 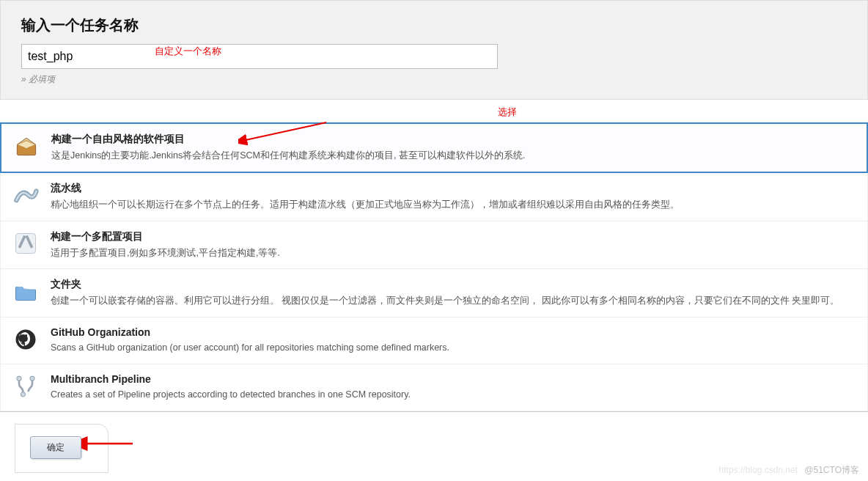 I want to click on option-desc: 适用于多配置项目,例如多环境测试,平台指定构建,等等., so click(x=166, y=254).